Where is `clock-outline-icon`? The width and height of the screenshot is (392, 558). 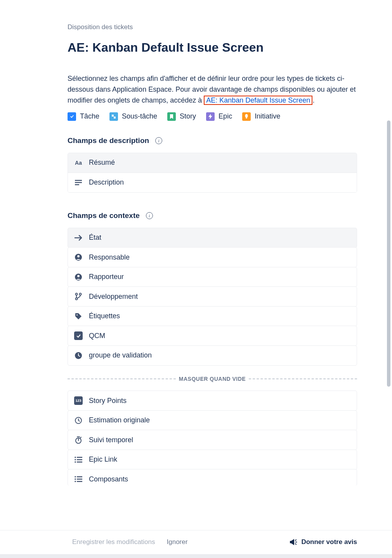
clock-outline-icon is located at coordinates (78, 420).